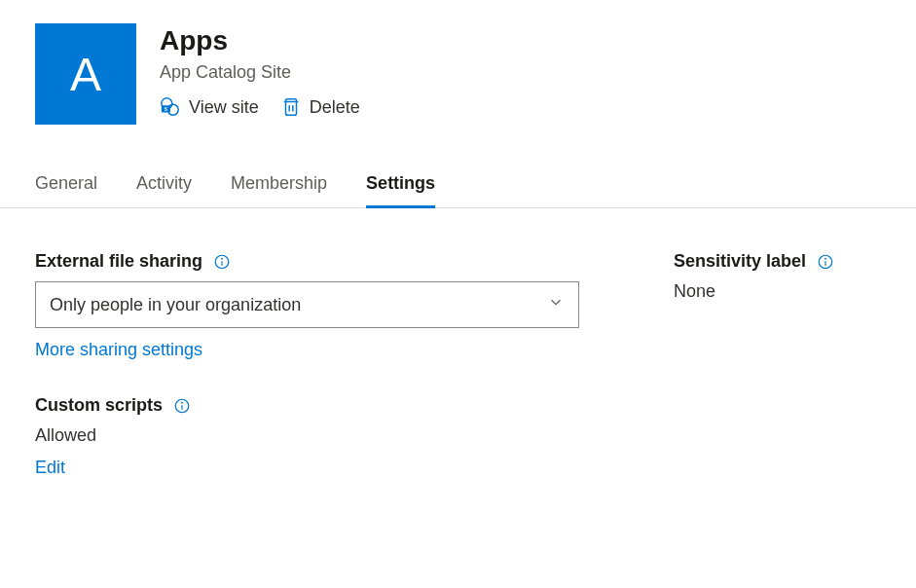 This screenshot has width=916, height=588. Describe the element at coordinates (119, 261) in the screenshot. I see `external-sharing-label: External file sharing` at that location.